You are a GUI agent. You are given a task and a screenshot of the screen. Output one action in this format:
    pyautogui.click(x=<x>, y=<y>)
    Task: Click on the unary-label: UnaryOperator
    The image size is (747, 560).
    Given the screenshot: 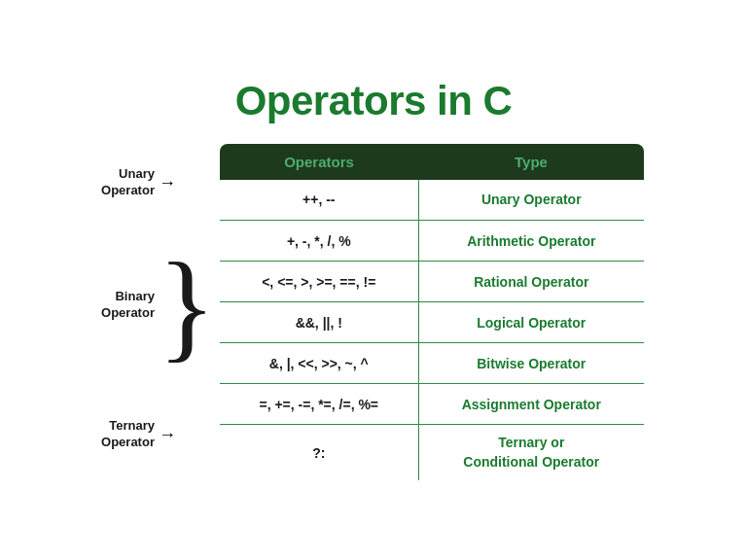 What is the action you would take?
    pyautogui.click(x=128, y=183)
    